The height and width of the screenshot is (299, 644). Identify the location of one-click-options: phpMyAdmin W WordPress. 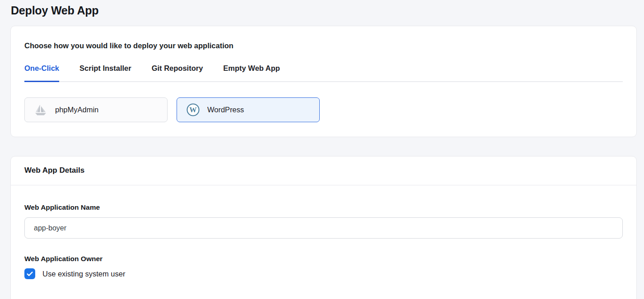
(323, 110).